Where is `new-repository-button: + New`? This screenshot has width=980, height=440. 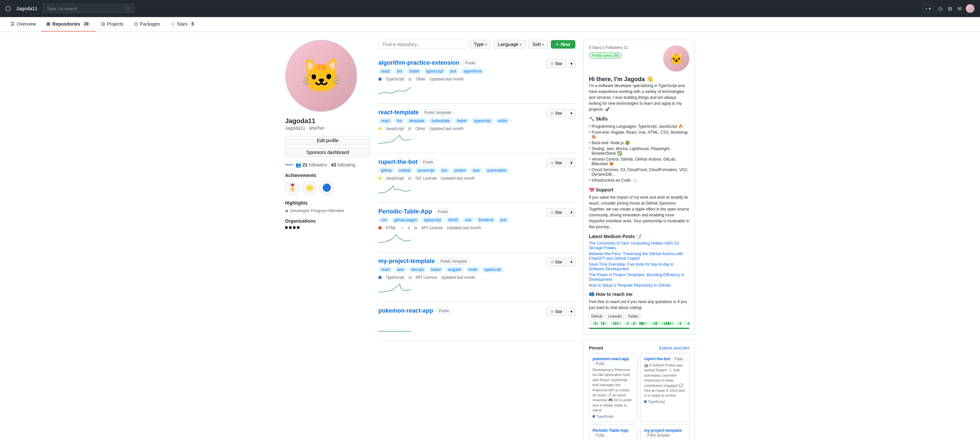
new-repository-button: + New is located at coordinates (563, 44).